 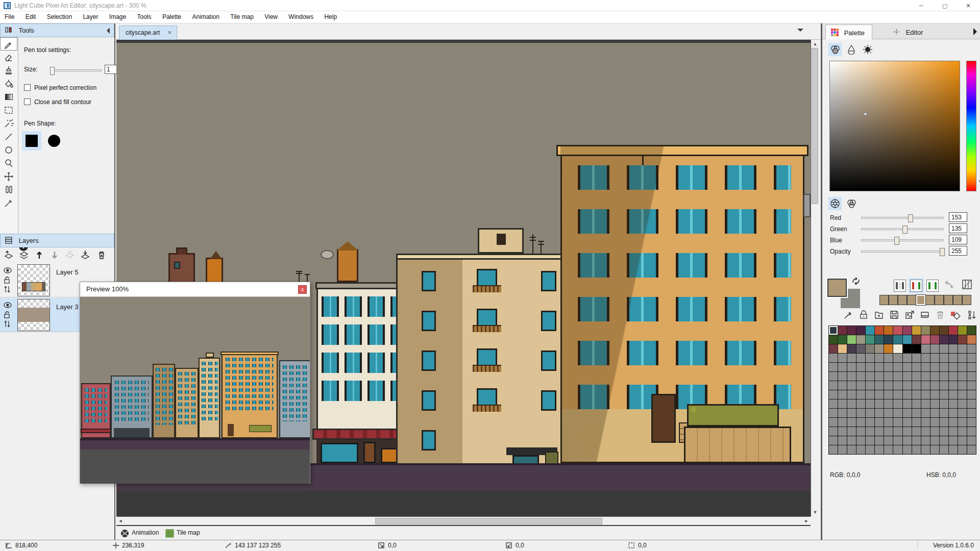 I want to click on menu-selection: Selection, so click(x=59, y=17).